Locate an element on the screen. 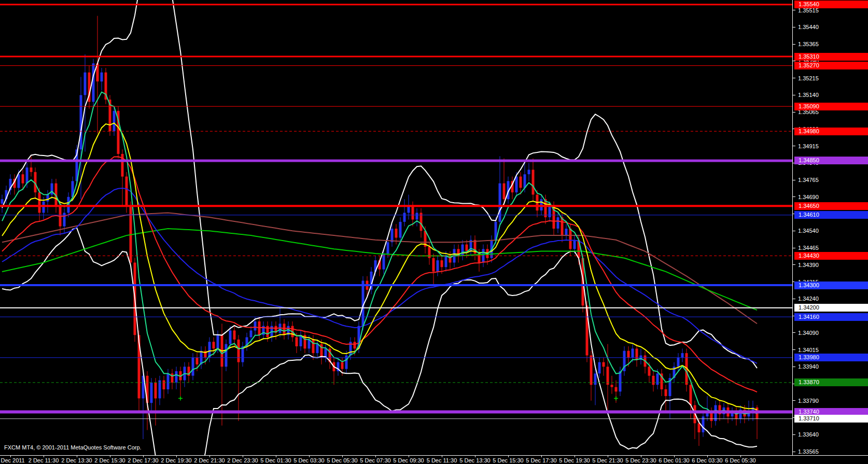 The height and width of the screenshot is (464, 868). time-tick-label: 2 Dec 13:30 is located at coordinates (77, 460).